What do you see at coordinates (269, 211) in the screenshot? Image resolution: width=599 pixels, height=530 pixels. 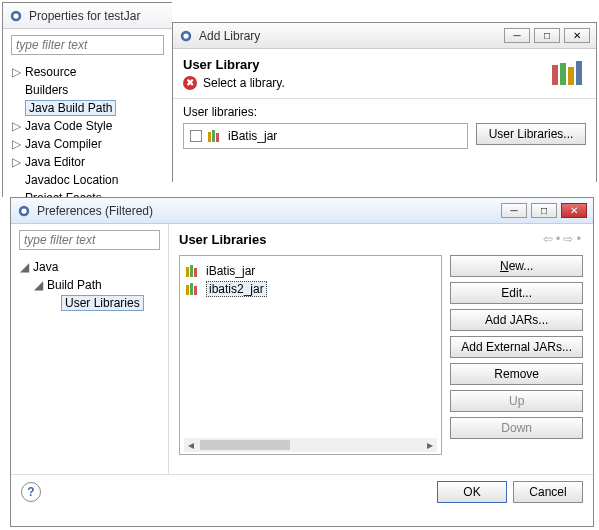 I see `window-title: Preferences (Filtered)` at bounding box center [269, 211].